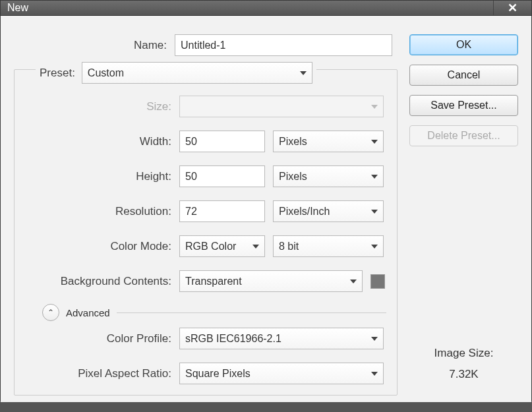 This screenshot has width=532, height=412. What do you see at coordinates (464, 136) in the screenshot?
I see `delete-preset-button: Delete Preset...` at bounding box center [464, 136].